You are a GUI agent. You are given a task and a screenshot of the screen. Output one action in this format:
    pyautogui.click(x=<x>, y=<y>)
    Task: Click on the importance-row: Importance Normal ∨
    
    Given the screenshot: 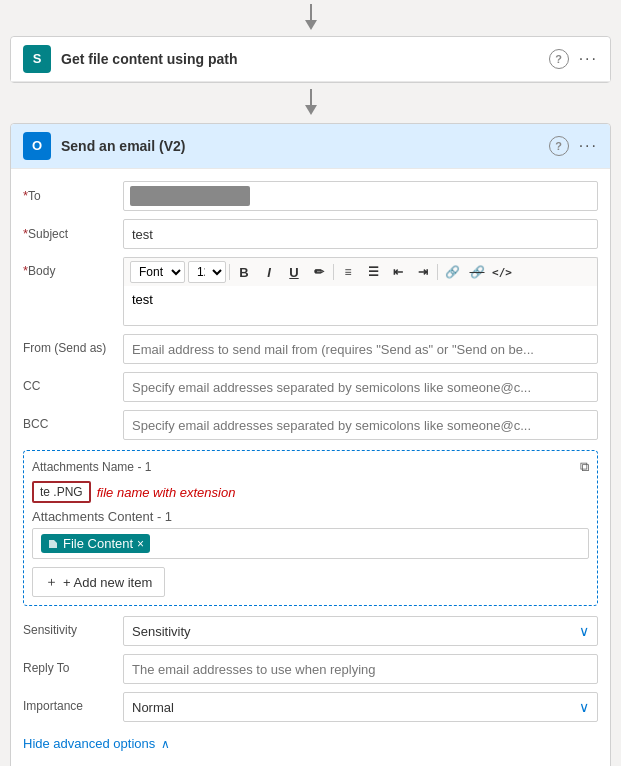 What is the action you would take?
    pyautogui.click(x=310, y=707)
    